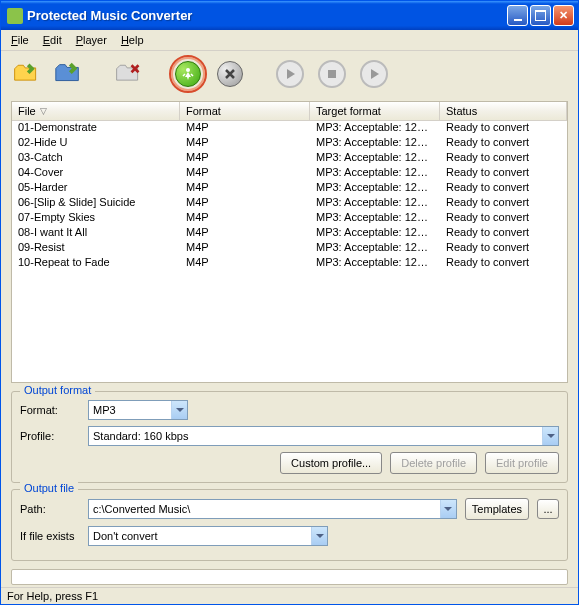 The image size is (579, 605). What do you see at coordinates (290, 248) in the screenshot?
I see `table-row: 09-ResistM4PMP3: Acceptable: 128 ...Read…` at bounding box center [290, 248].